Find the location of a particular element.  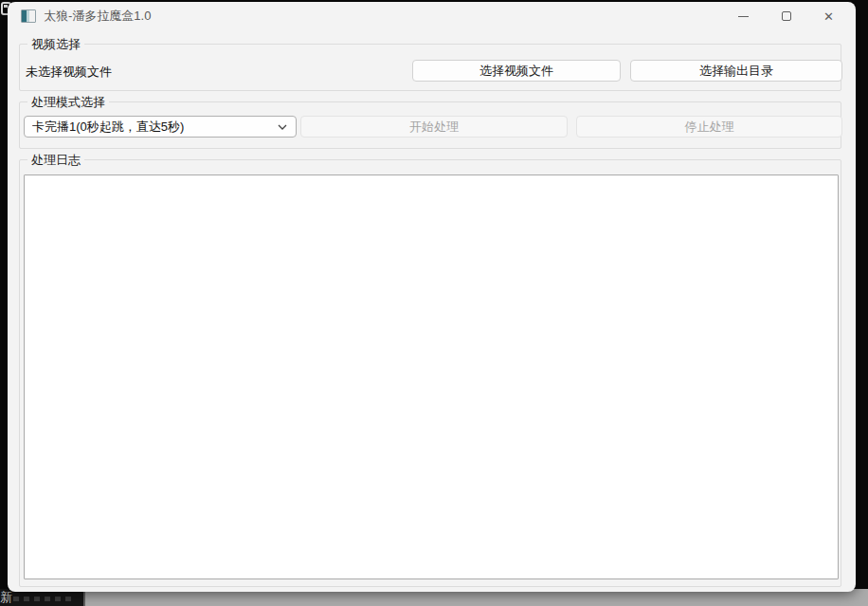

select-video-file-button: 选择视频文件 is located at coordinates (516, 70).